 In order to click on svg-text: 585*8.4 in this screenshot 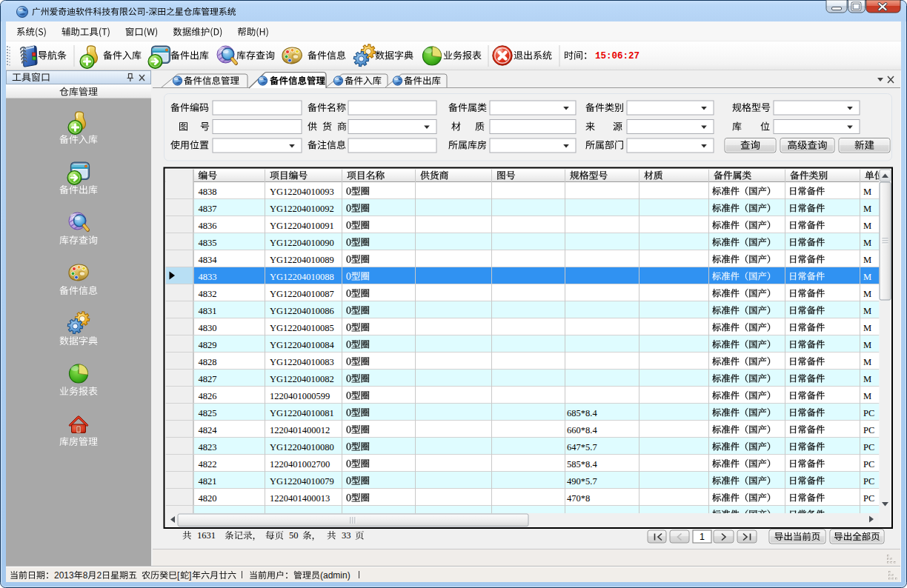, I will do `click(582, 464)`.